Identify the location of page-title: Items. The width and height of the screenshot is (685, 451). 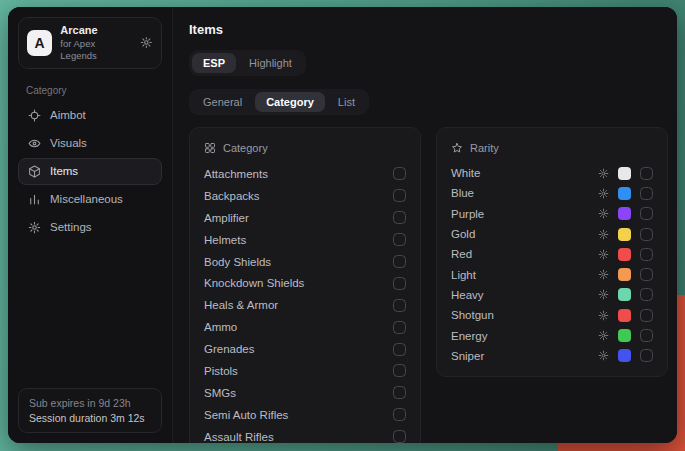
(428, 30).